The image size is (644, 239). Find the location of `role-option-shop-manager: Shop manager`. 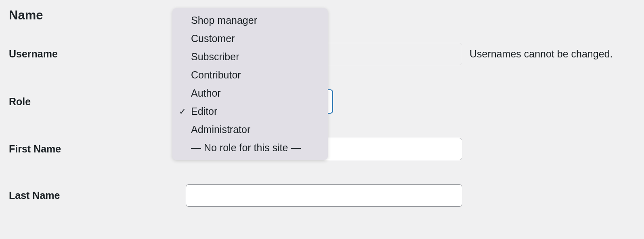

role-option-shop-manager: Shop manager is located at coordinates (250, 20).